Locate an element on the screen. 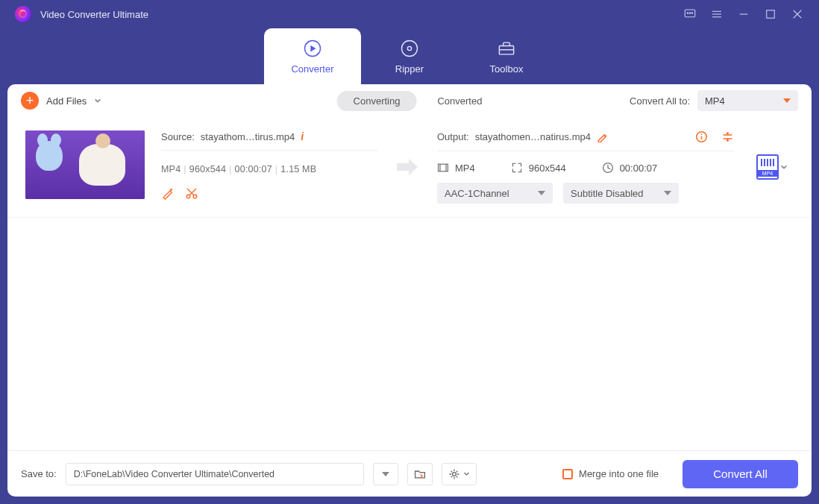 Image resolution: width=819 pixels, height=504 pixels. enhance-icon is located at coordinates (168, 193).